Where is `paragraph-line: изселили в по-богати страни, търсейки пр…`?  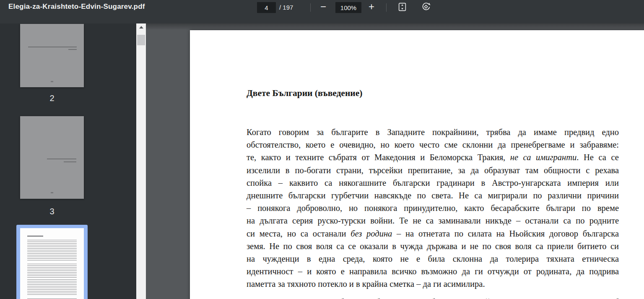
paragraph-line: изселили в по-богати страни, търсейки пр… is located at coordinates (433, 170).